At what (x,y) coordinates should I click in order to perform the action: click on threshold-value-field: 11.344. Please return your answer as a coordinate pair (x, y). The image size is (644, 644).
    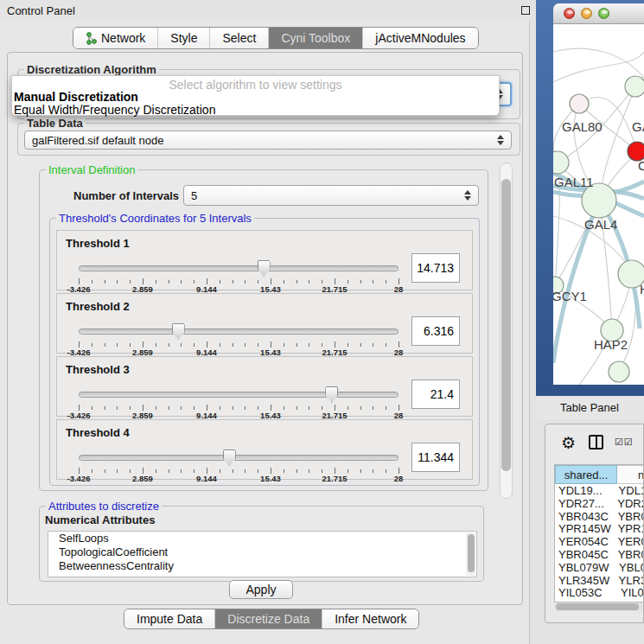
    Looking at the image, I should click on (436, 457).